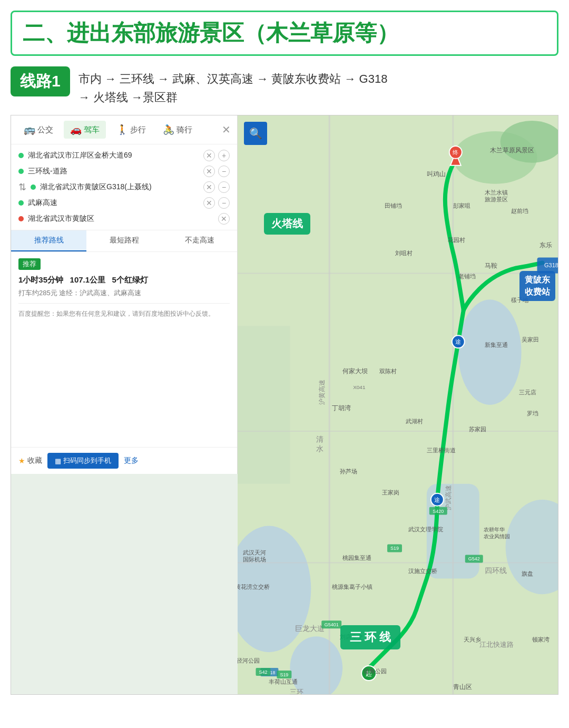 Image resolution: width=569 pixels, height=728 pixels. Describe the element at coordinates (355, 371) in the screenshot. I see `svg-text: 何家大坝` at that location.